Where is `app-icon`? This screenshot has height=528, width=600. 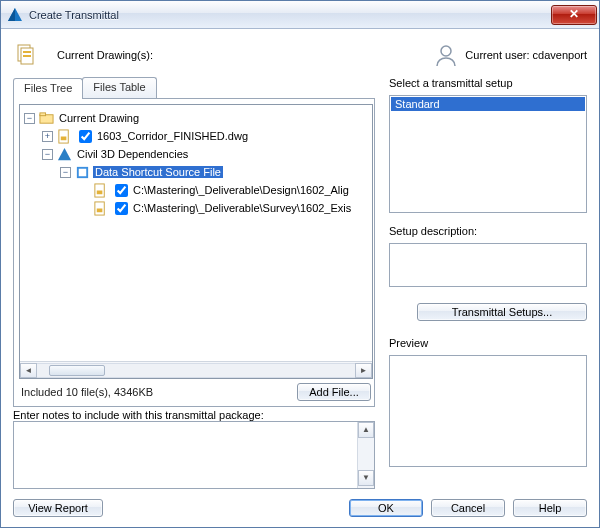
app-icon is located at coordinates (15, 15).